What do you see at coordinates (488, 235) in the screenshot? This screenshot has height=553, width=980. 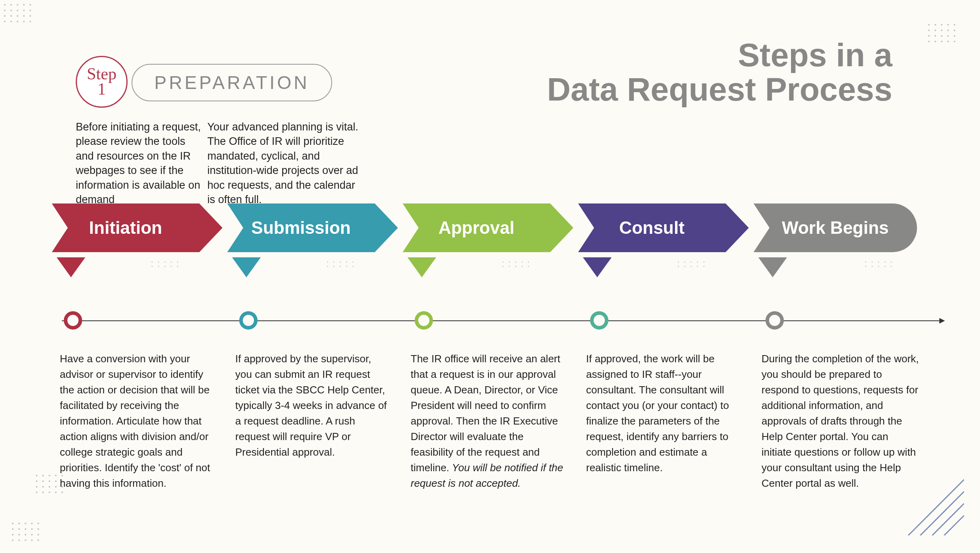 I see `process-arrows-row: Initiation Submission Approval Consult W…` at bounding box center [488, 235].